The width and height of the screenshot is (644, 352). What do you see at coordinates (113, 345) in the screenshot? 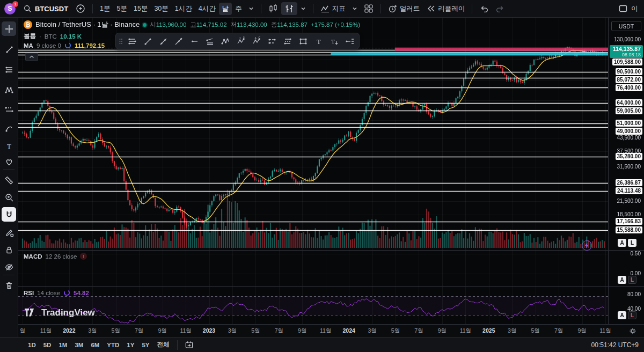
I see `range-button-YTD: YTD` at bounding box center [113, 345].